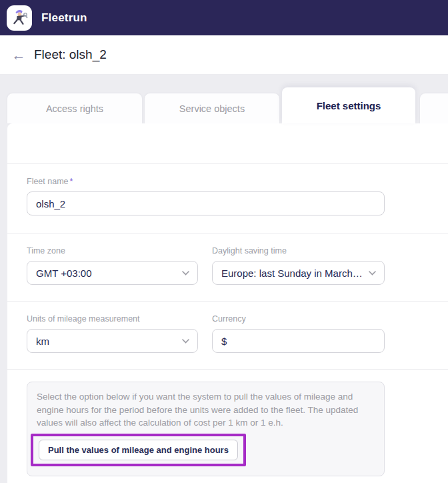 Image resolution: width=448 pixels, height=483 pixels. I want to click on daylight-saving-select: Europe: last Sunday in March - la..., so click(299, 273).